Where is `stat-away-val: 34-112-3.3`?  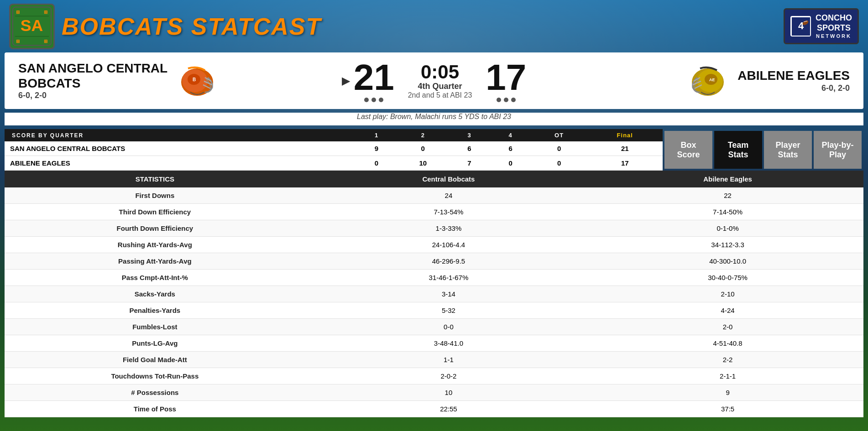 stat-away-val: 34-112-3.3 is located at coordinates (727, 245).